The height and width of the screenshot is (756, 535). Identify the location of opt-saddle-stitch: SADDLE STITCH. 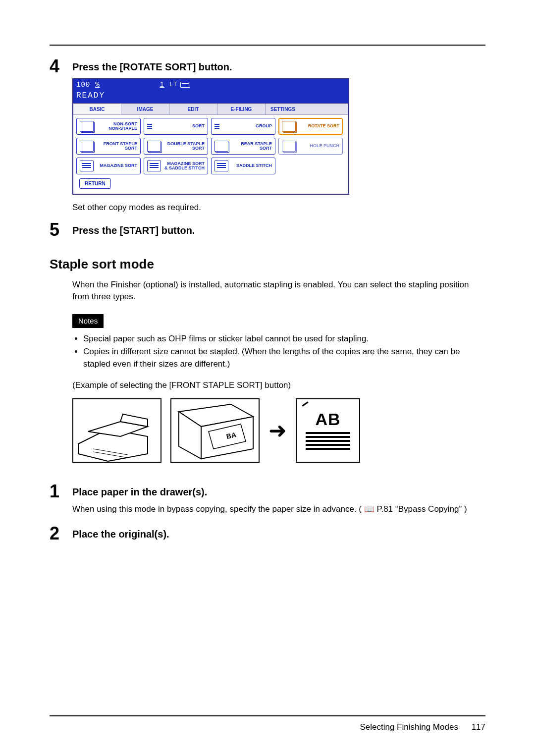
(243, 166).